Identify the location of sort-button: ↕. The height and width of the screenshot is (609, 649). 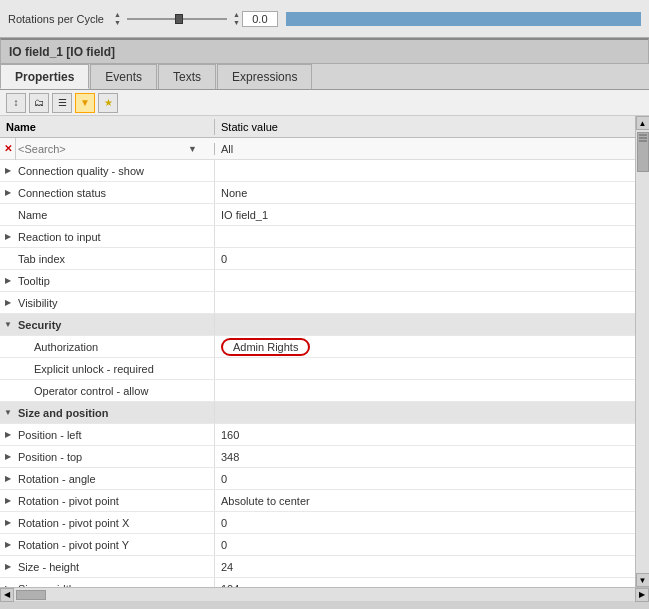
(16, 103).